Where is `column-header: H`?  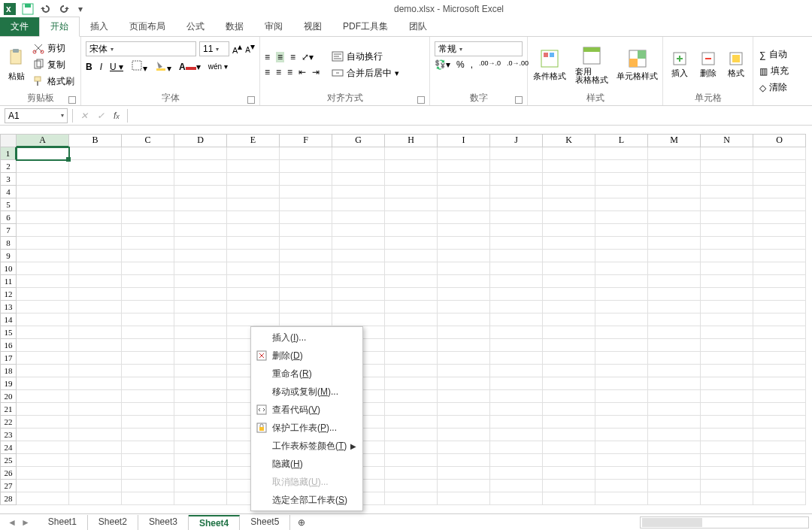
column-header: H is located at coordinates (411, 141).